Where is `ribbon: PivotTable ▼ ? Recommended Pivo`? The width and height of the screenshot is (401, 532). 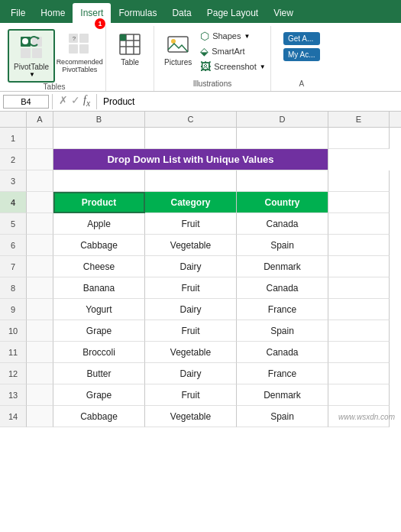 ribbon: PivotTable ▼ ? Recommended Pivo is located at coordinates (200, 57).